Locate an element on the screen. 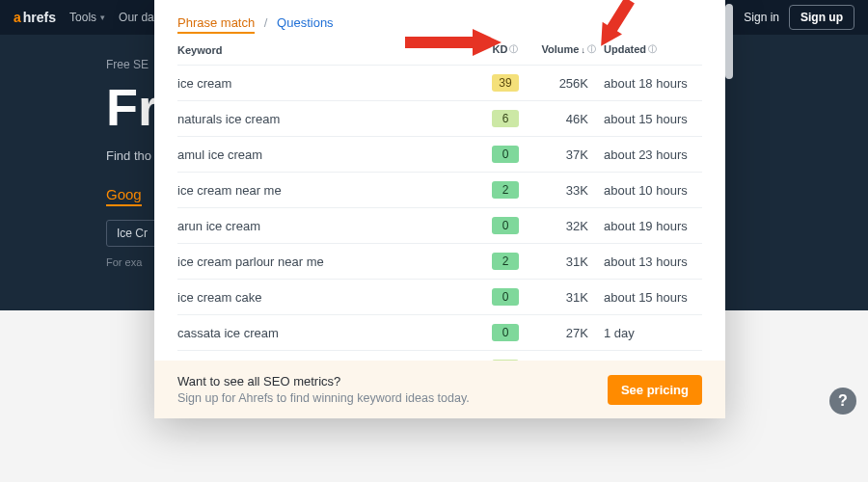 This screenshot has height=482, width=868. col-keyword-label: Keyword is located at coordinates (200, 50).